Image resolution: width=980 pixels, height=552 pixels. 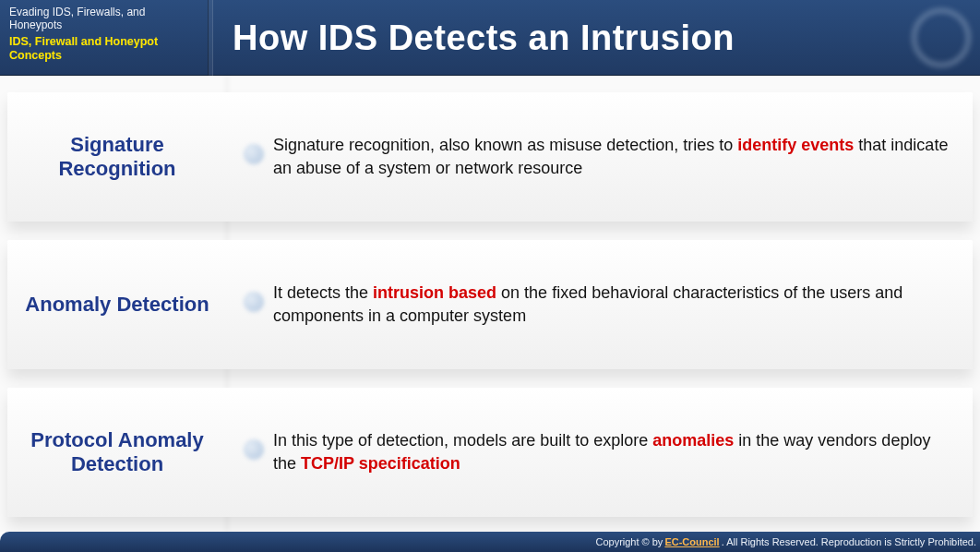 I want to click on page-title: How IDS Detects an Intrusion, so click(x=474, y=39).